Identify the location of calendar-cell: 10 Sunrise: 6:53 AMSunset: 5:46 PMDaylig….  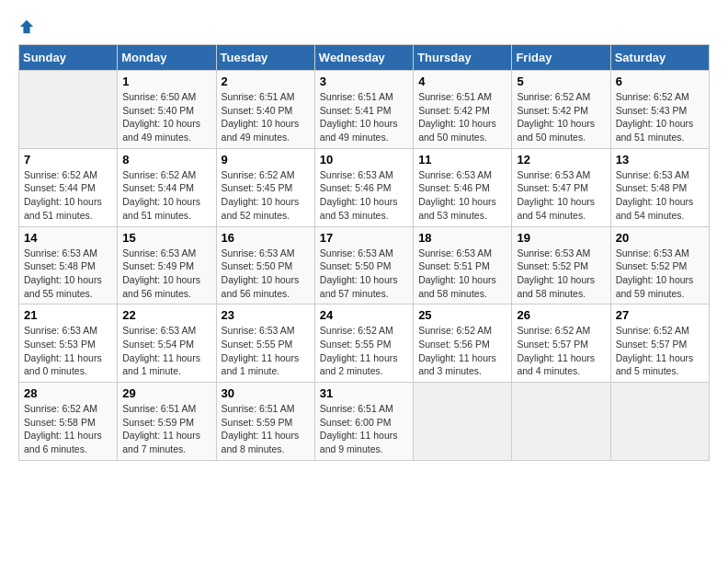
(364, 188).